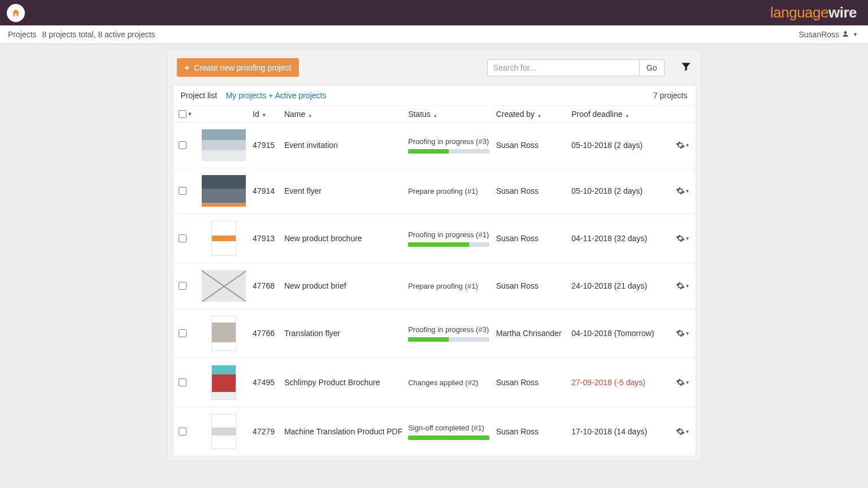  Describe the element at coordinates (434, 286) in the screenshot. I see `table-row: 47768New product briefPrepare proofing (…` at that location.